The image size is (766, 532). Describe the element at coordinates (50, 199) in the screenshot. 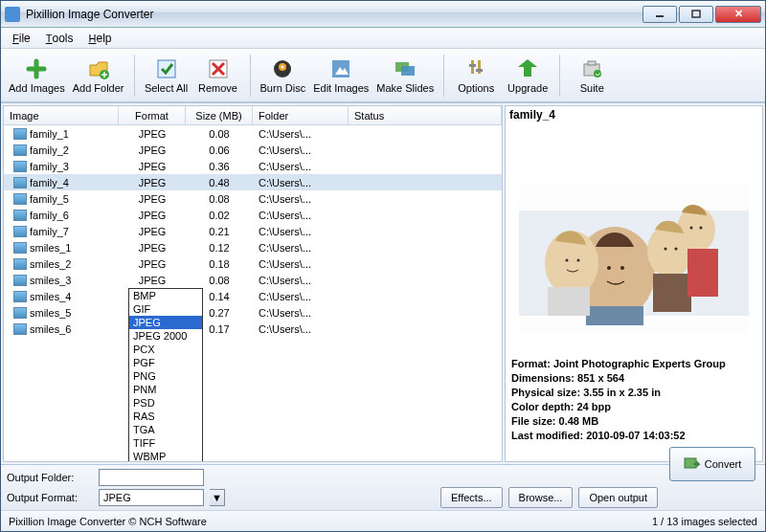

I see `row-name: family_5` at that location.